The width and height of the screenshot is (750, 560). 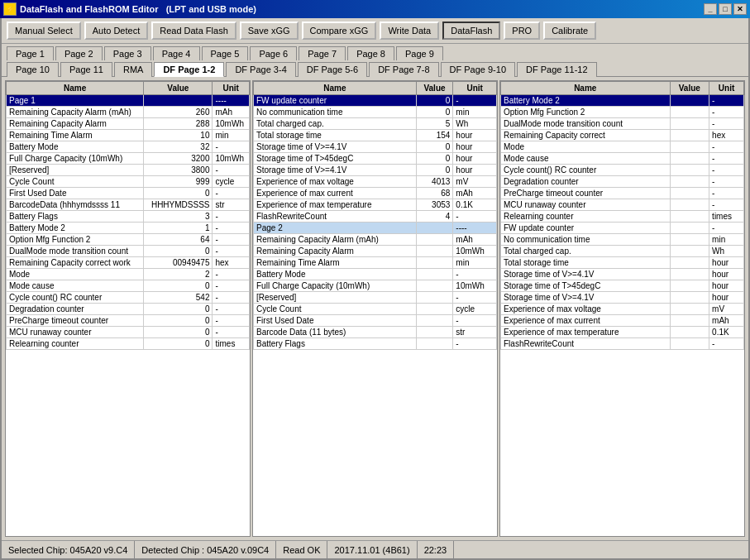 I want to click on tab-page8: Page 8, so click(x=370, y=53).